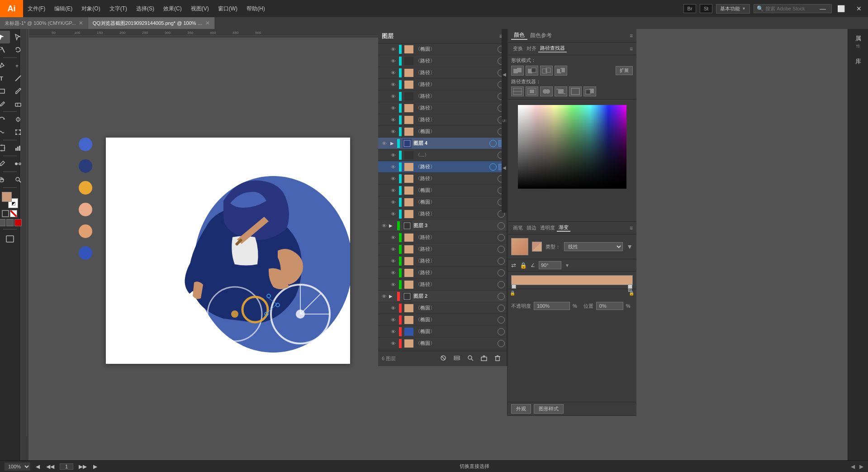  Describe the element at coordinates (36, 9) in the screenshot. I see `menu-file: 文件(F)` at that location.